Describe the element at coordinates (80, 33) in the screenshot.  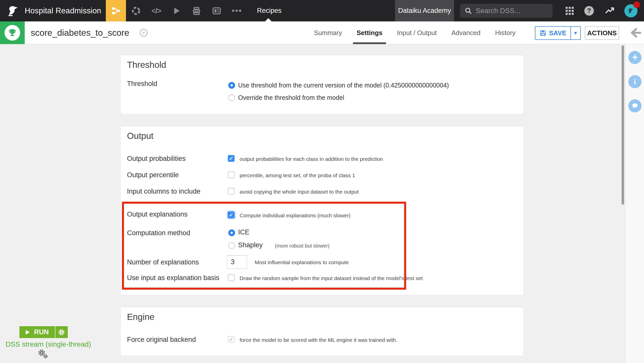
I see `page-title: score_diabetes_to_score` at that location.